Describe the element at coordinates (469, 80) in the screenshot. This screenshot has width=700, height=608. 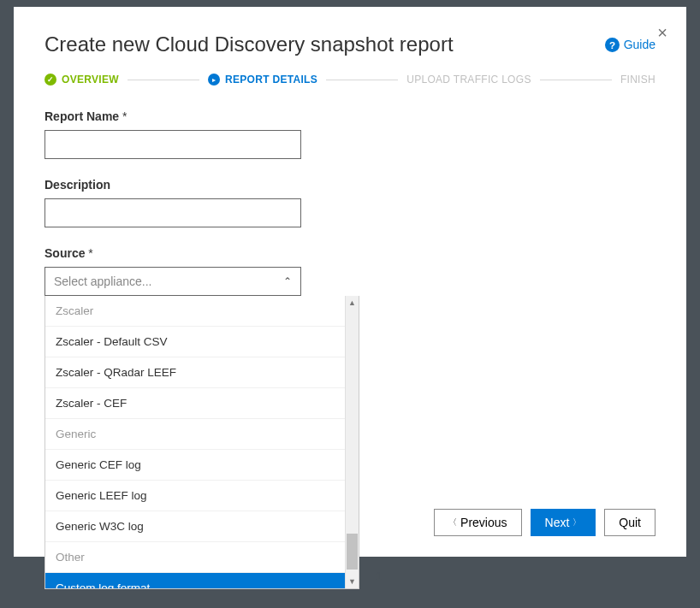
I see `step-label: UPLOAD TRAFFIC LOGS` at that location.